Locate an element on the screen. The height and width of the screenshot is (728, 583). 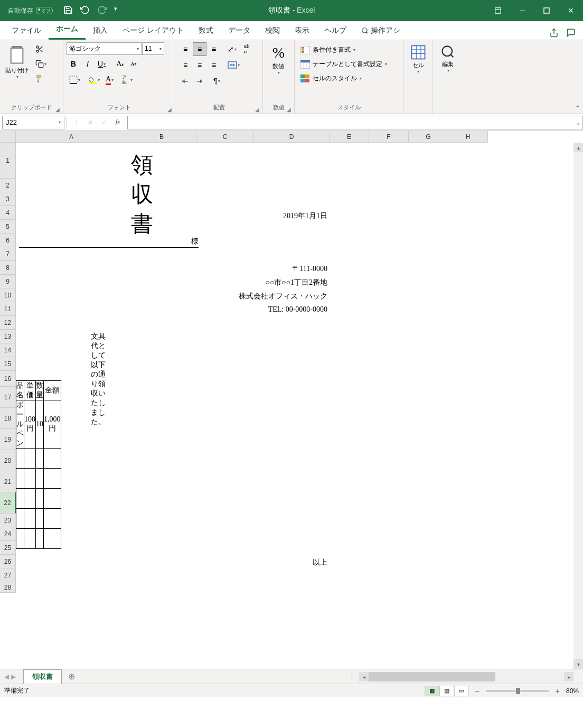
decrease-indent-icon: ⇤ is located at coordinates (185, 81).